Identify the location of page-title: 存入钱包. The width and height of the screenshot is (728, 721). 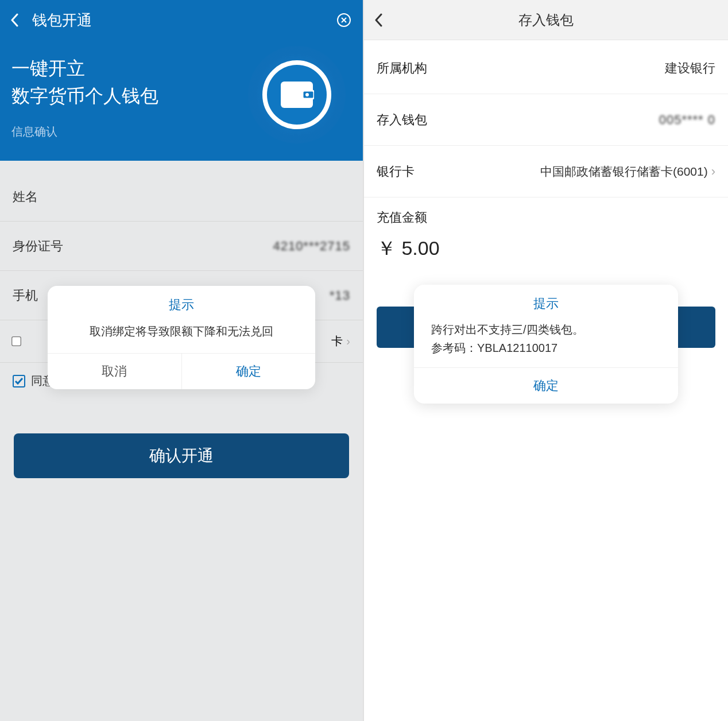
(546, 20).